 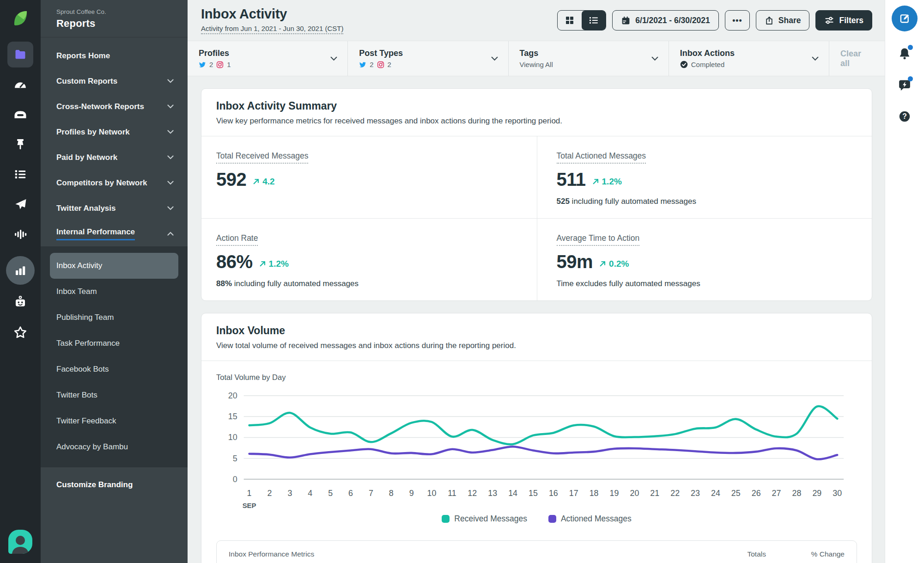 What do you see at coordinates (472, 493) in the screenshot?
I see `svg-text: 12` at bounding box center [472, 493].